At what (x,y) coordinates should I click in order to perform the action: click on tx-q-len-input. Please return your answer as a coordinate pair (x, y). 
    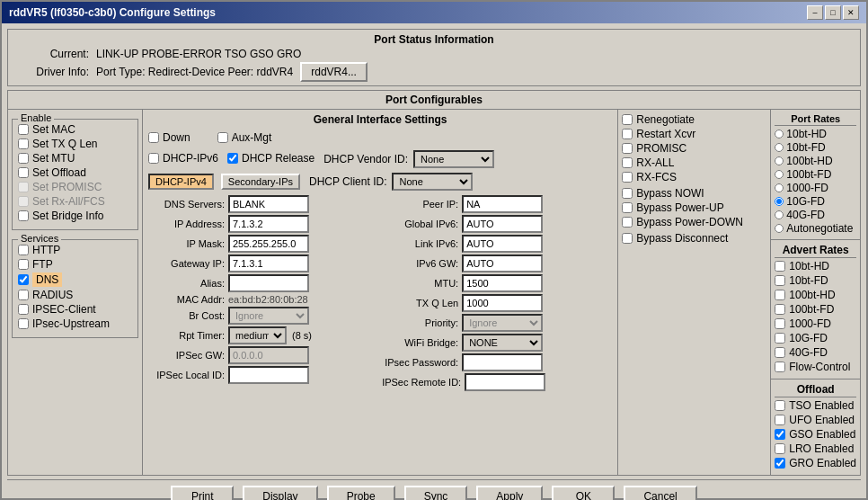
    Looking at the image, I should click on (502, 303).